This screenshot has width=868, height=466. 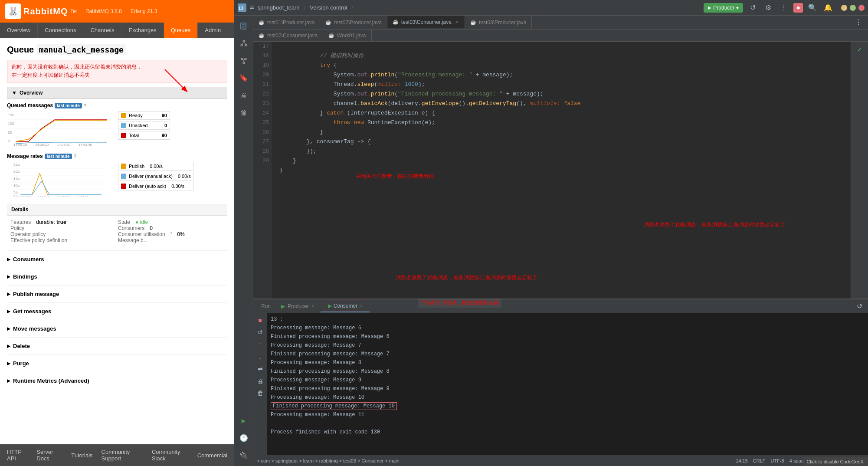 What do you see at coordinates (85, 105) in the screenshot?
I see `queued-help-icon: ?` at bounding box center [85, 105].